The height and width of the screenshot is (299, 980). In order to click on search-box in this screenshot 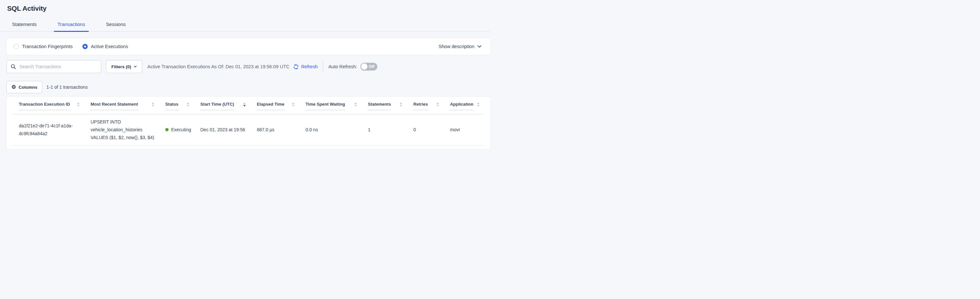, I will do `click(54, 67)`.